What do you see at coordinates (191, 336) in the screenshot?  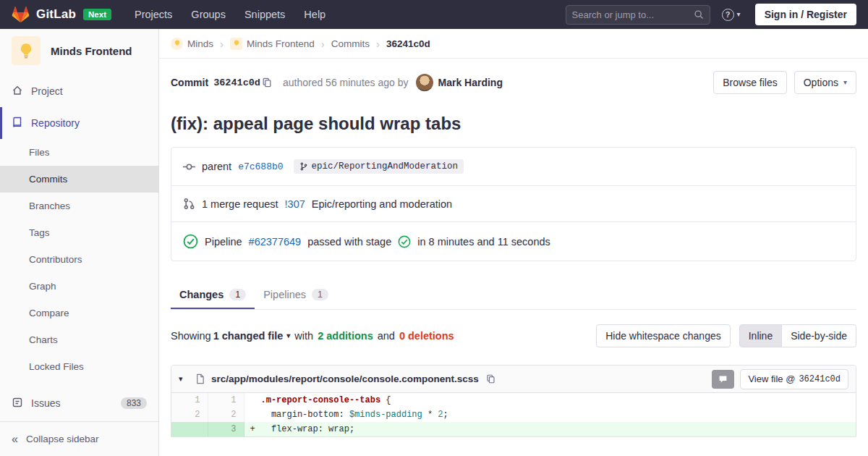 I see `showing-text: Showing` at bounding box center [191, 336].